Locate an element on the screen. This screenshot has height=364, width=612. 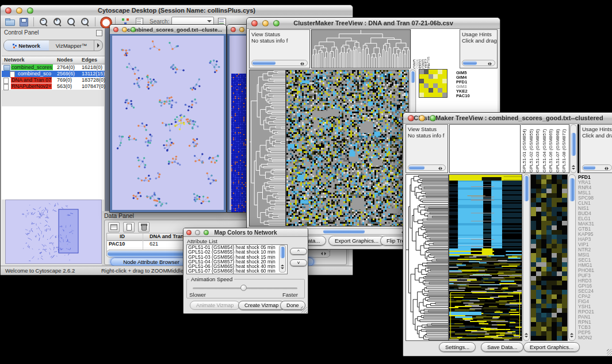
treeview1-column-dendrogram is located at coordinates (361, 49).